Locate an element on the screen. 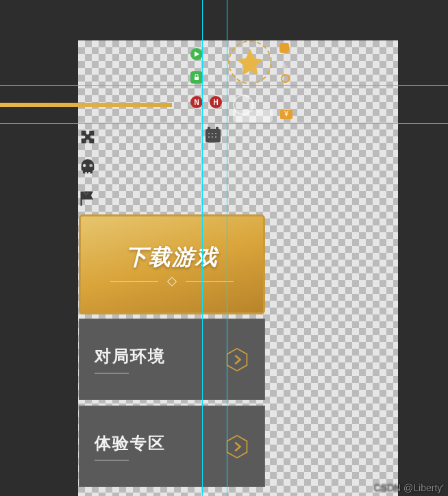 This screenshot has height=496, width=448. puzzle-icon is located at coordinates (88, 137).